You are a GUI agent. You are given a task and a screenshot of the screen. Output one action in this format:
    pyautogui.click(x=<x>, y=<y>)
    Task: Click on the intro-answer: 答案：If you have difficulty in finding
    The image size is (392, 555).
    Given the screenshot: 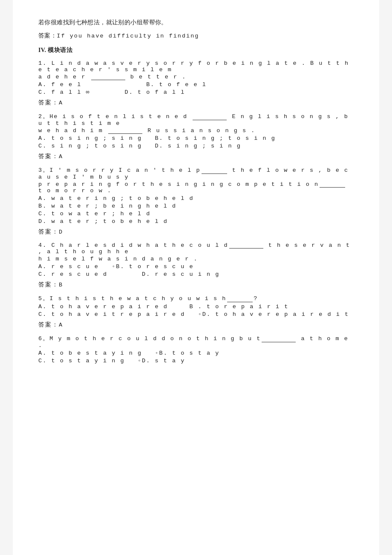 What is the action you would take?
    pyautogui.click(x=196, y=36)
    